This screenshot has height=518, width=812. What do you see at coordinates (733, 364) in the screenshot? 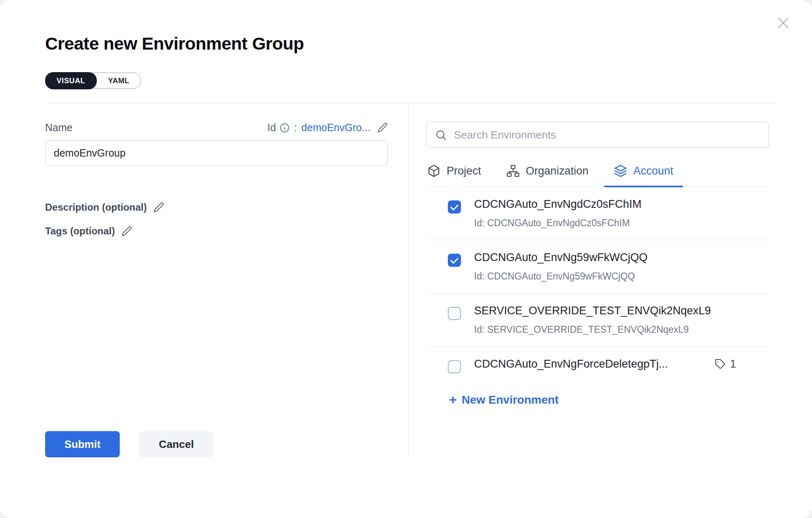
I see `tag-count: 1` at bounding box center [733, 364].